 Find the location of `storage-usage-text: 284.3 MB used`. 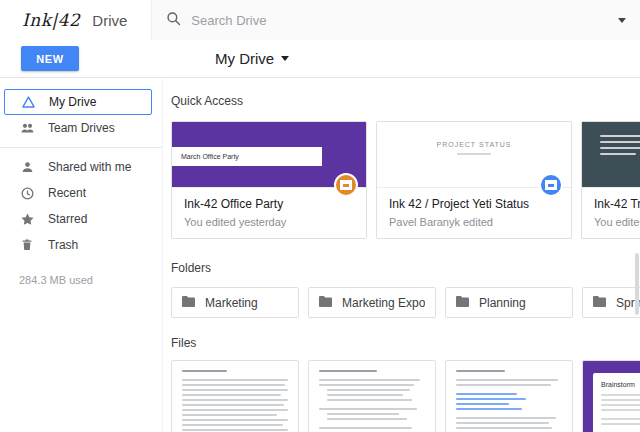

storage-usage-text: 284.3 MB used is located at coordinates (81, 280).